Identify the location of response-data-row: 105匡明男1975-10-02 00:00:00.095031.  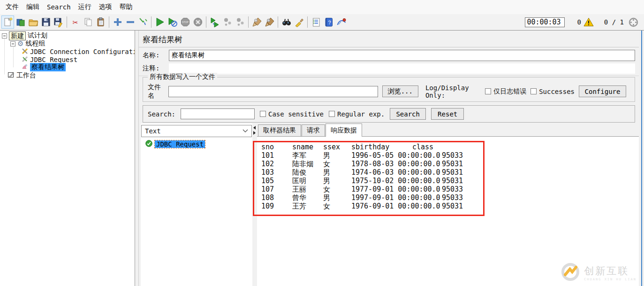
(450, 181).